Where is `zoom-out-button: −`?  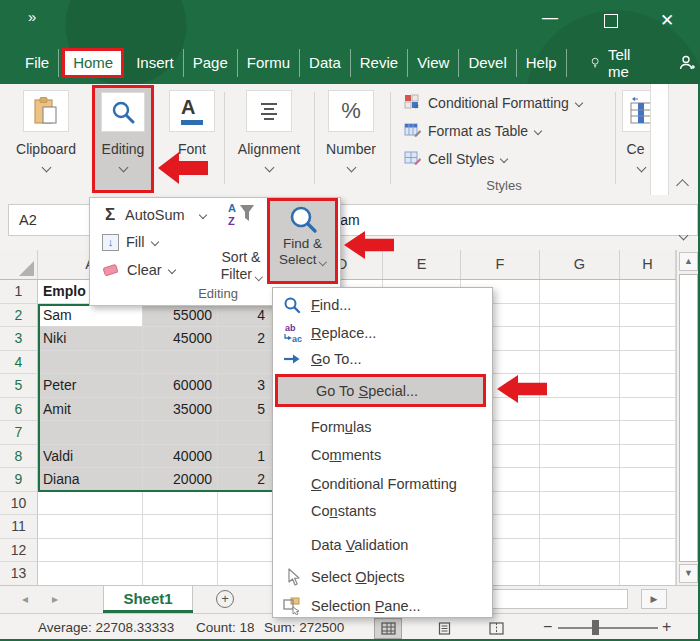 zoom-out-button: − is located at coordinates (548, 627).